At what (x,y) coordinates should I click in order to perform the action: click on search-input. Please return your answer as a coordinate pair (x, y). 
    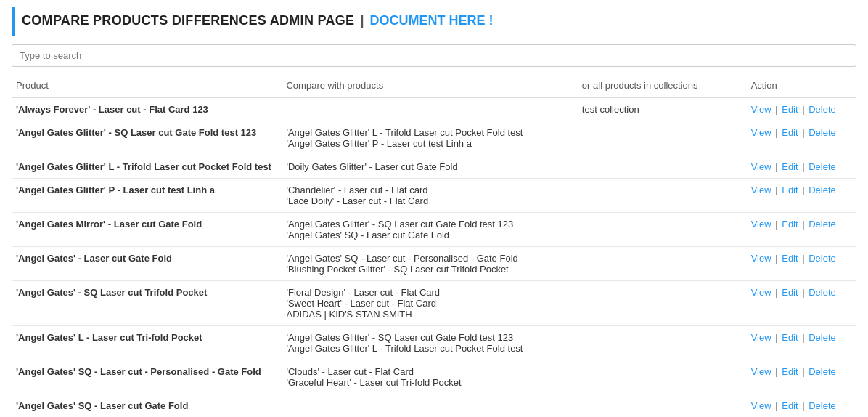
    Looking at the image, I should click on (434, 55).